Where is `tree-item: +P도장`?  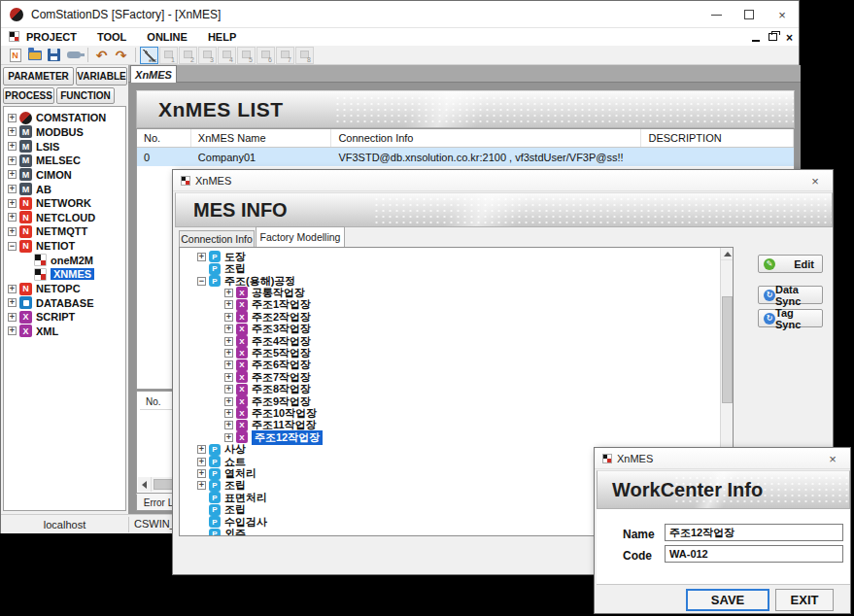 tree-item: +P도장 is located at coordinates (457, 257).